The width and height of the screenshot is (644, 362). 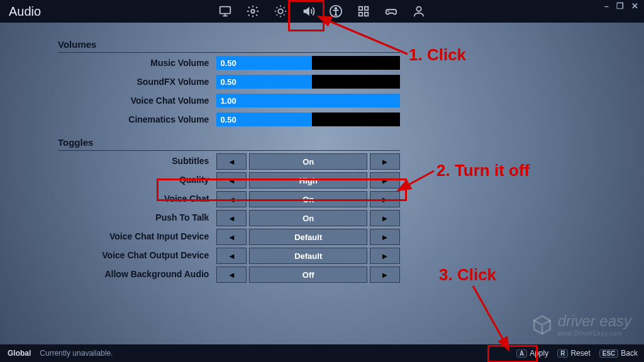 What do you see at coordinates (606, 6) in the screenshot?
I see `window-minimize: –` at bounding box center [606, 6].